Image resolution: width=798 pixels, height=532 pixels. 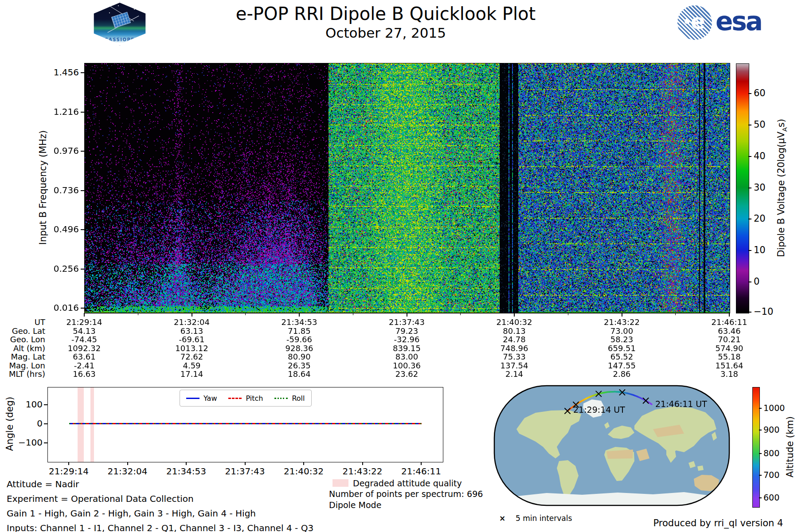 What do you see at coordinates (514, 322) in the screenshot?
I see `ephemeris-cell: 21:40:32` at bounding box center [514, 322].